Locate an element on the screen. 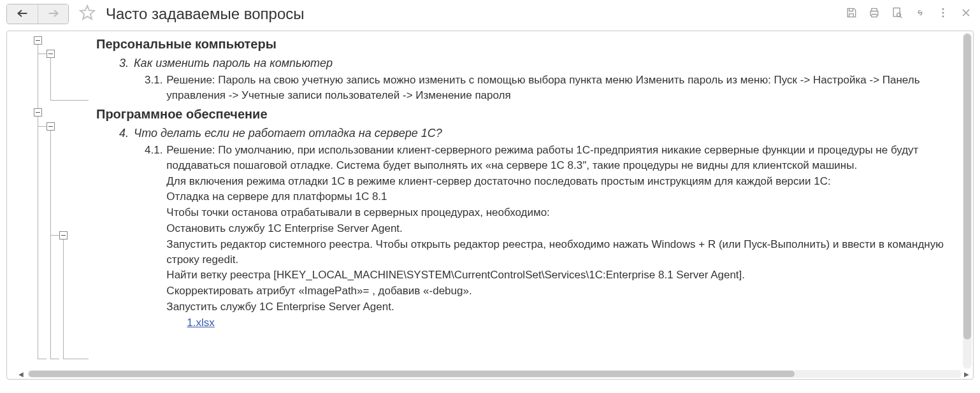  floppy-icon is located at coordinates (851, 14).